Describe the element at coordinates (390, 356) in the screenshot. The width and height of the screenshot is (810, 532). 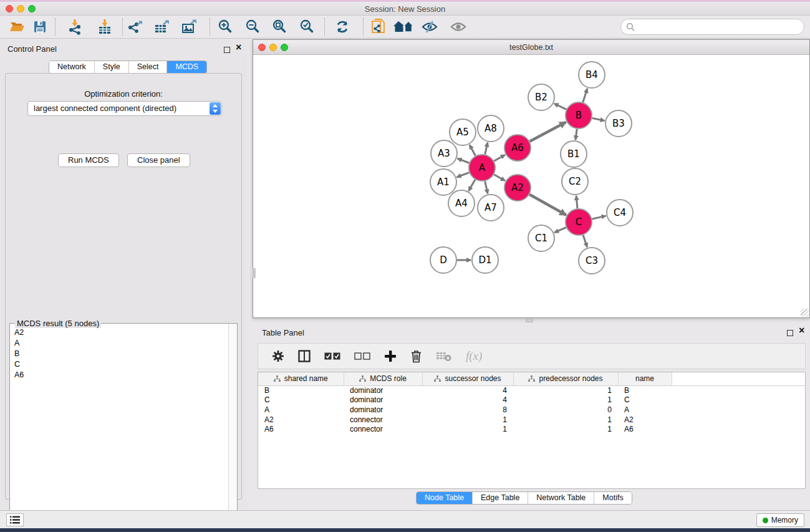
I see `add-column-icon` at that location.